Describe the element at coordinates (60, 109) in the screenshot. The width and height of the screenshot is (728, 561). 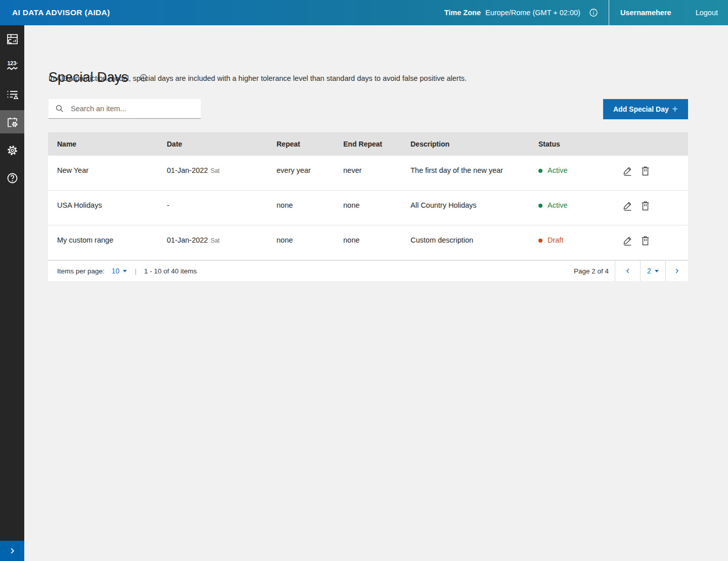
I see `search-icon` at that location.